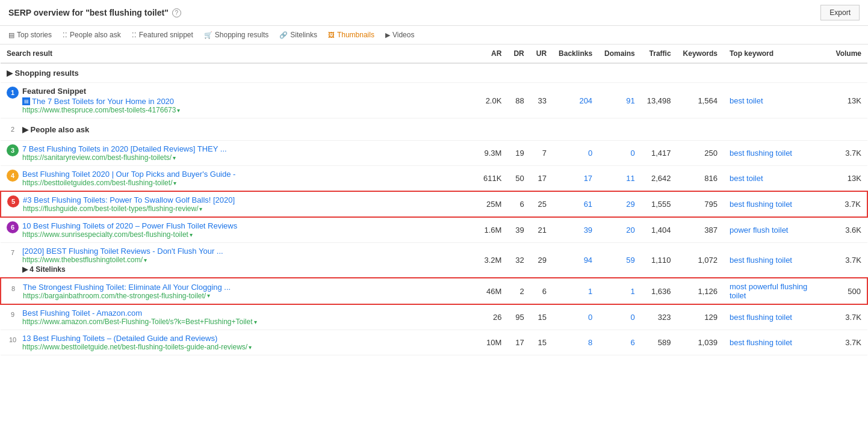  I want to click on filter-top-stories-label: Top stories, so click(34, 35).